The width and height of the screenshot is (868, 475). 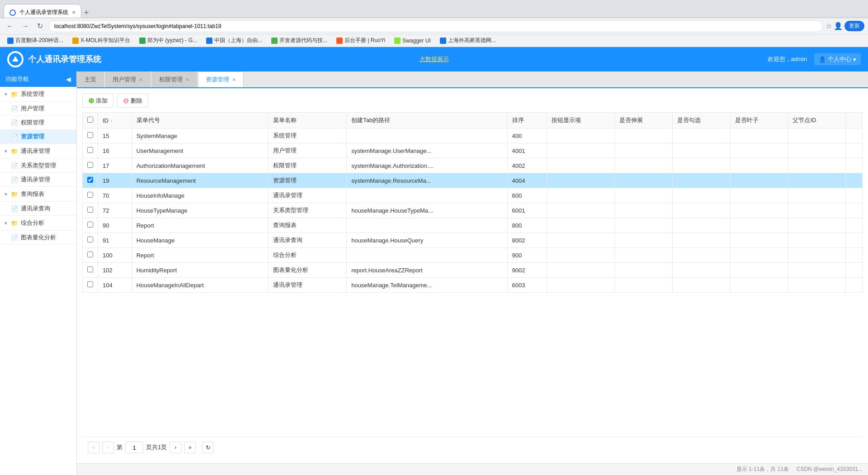 What do you see at coordinates (527, 225) in the screenshot?
I see `row-order: 800` at bounding box center [527, 225].